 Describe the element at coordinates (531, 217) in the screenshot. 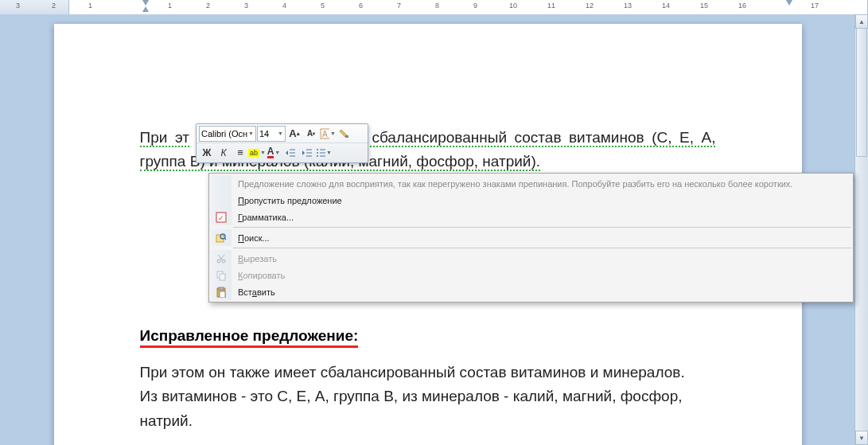

I see `menu-grammar: ✓ Грамматика...` at that location.